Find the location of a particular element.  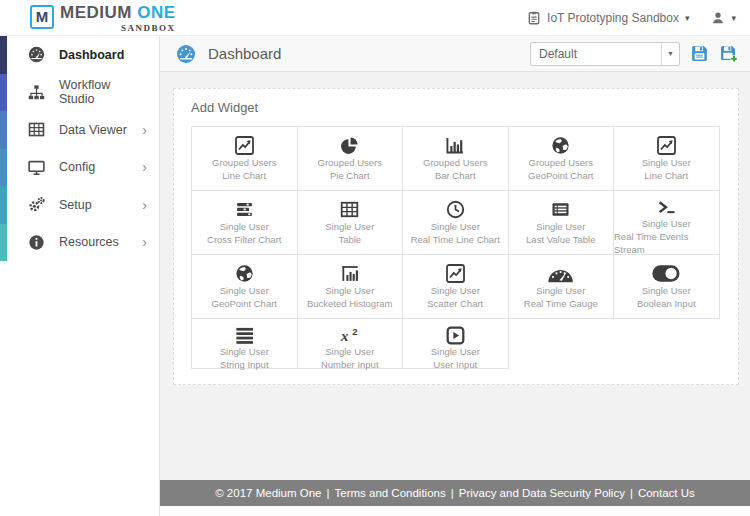

sidebar-item-dashboard: Dashboard › is located at coordinates (80, 55).